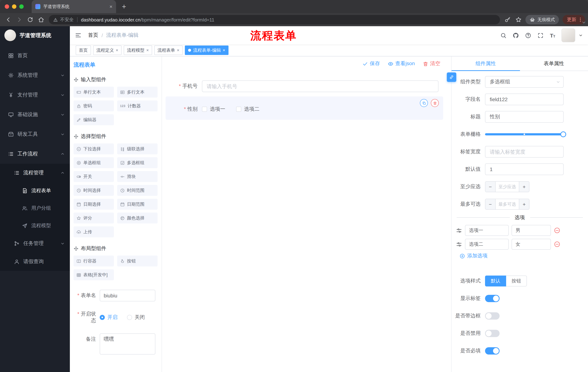  Describe the element at coordinates (107, 50) in the screenshot. I see `tag-process-definition: 流程定义 ×` at that location.